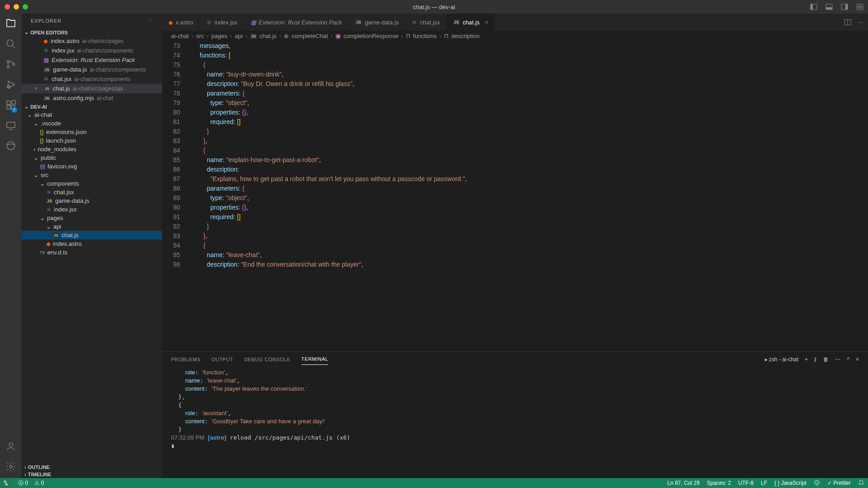 The height and width of the screenshot is (488, 868). Describe the element at coordinates (782, 359) in the screenshot. I see `terminal-select: ▸ zsh - ai-chat` at that location.